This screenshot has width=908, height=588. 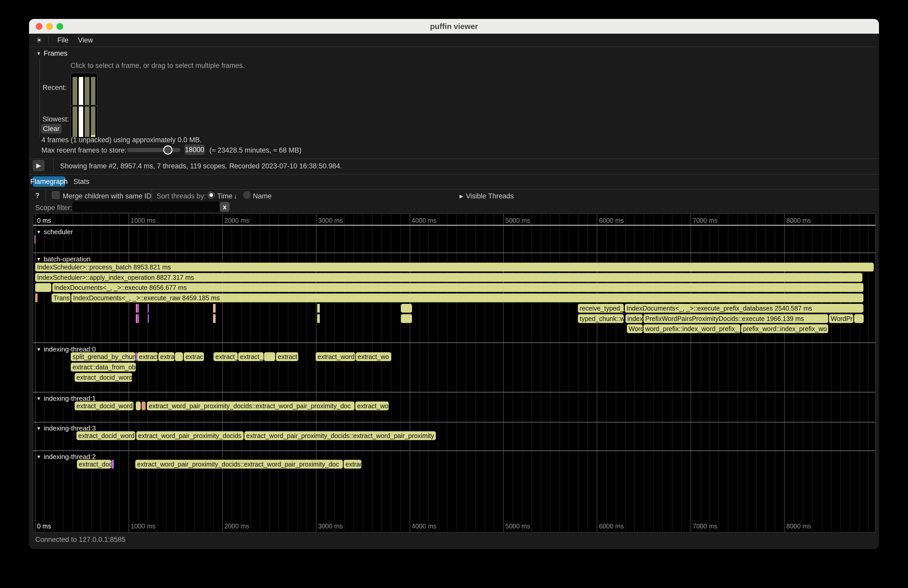 What do you see at coordinates (39, 165) in the screenshot?
I see `play-button: ▶` at bounding box center [39, 165].